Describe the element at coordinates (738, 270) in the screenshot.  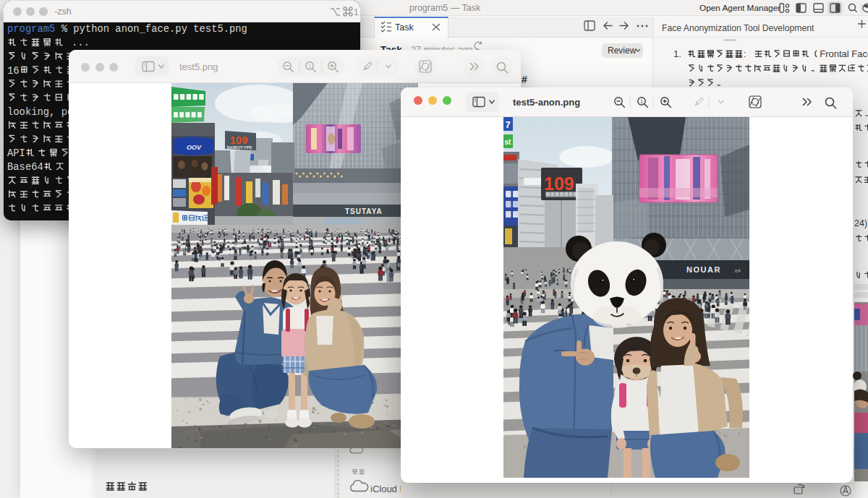
I see `svg-text: e4` at that location.